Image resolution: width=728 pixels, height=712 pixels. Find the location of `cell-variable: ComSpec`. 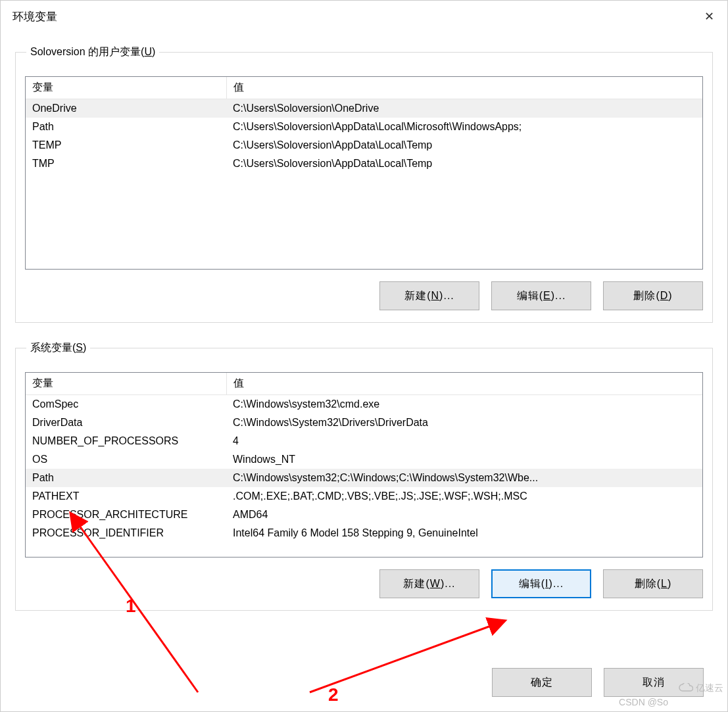

cell-variable: ComSpec is located at coordinates (126, 405).